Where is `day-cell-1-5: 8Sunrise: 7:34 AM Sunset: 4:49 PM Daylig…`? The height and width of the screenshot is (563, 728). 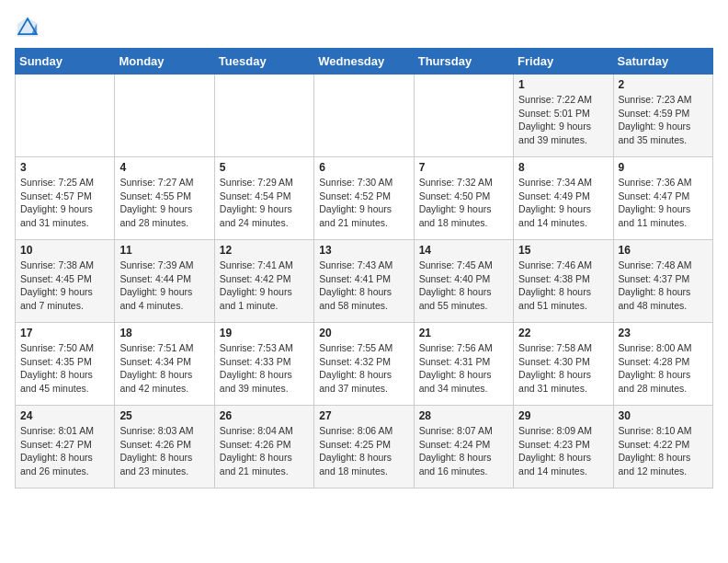 day-cell-1-5: 8Sunrise: 7:34 AM Sunset: 4:49 PM Daylig… is located at coordinates (563, 199).